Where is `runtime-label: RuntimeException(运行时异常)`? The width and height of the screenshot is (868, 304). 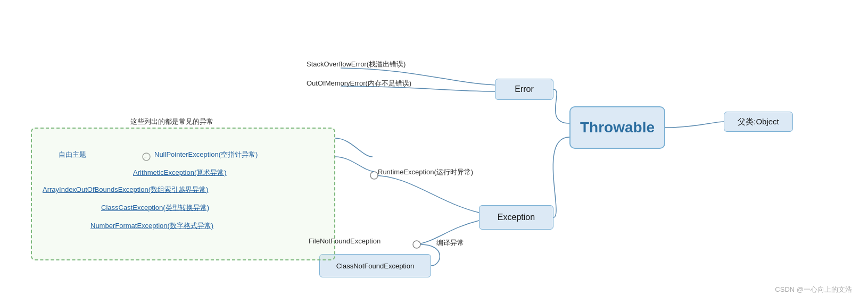
runtime-label: RuntimeException(运行时异常) is located at coordinates (426, 172).